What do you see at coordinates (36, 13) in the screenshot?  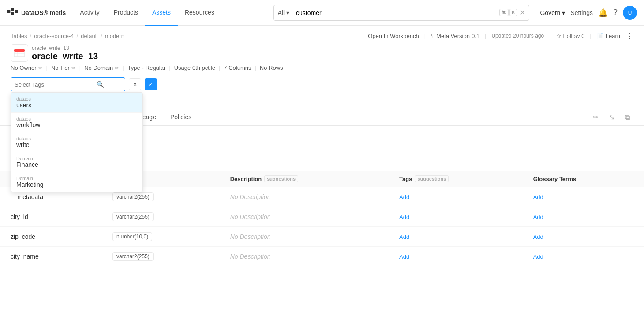 I see `logo: DataOS® metis` at bounding box center [36, 13].